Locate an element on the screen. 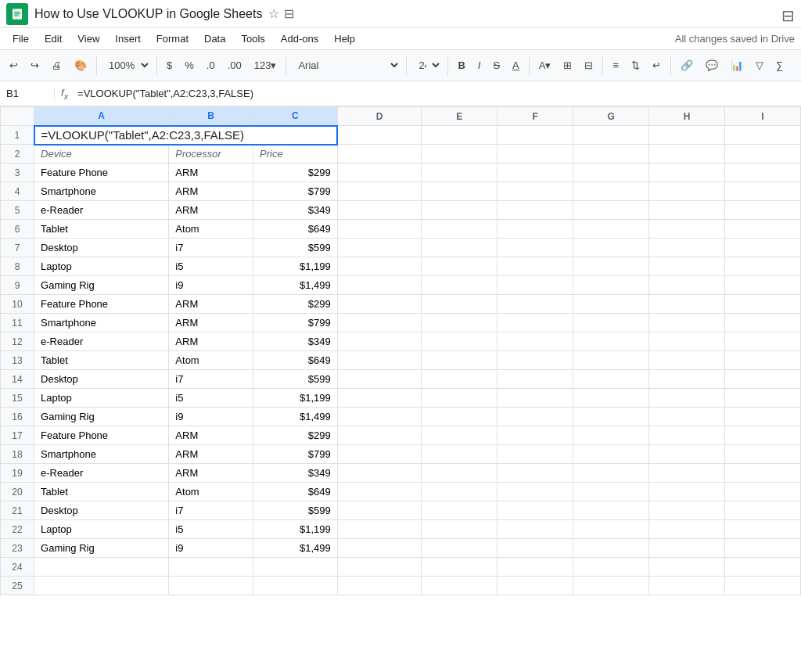  cell-c6: $649 is located at coordinates (296, 229).